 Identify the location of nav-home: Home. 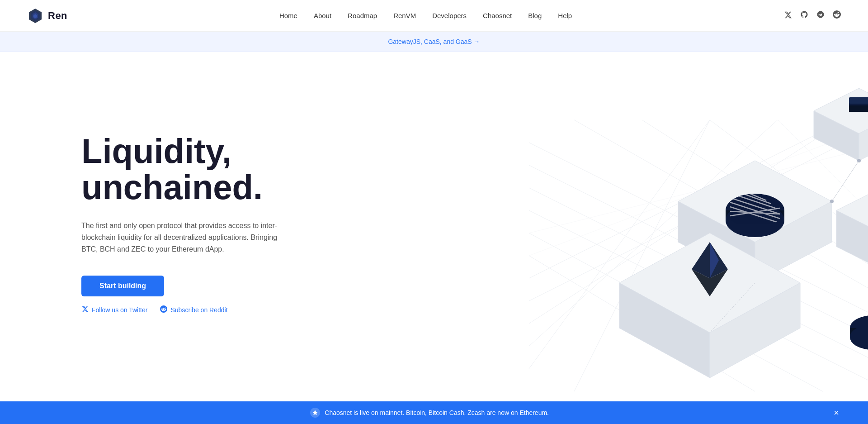
(288, 15).